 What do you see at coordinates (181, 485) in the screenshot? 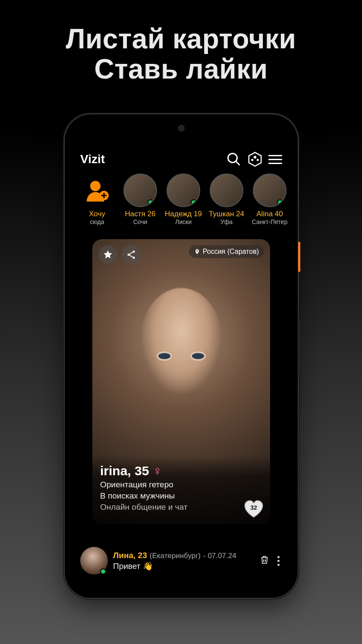
I see `profile-orientation: Ориентация гетеро` at bounding box center [181, 485].